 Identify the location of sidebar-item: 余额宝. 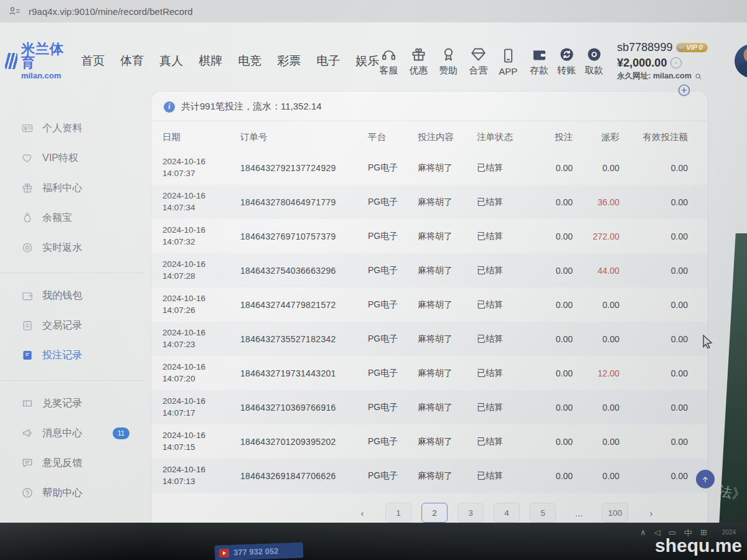
(72, 218).